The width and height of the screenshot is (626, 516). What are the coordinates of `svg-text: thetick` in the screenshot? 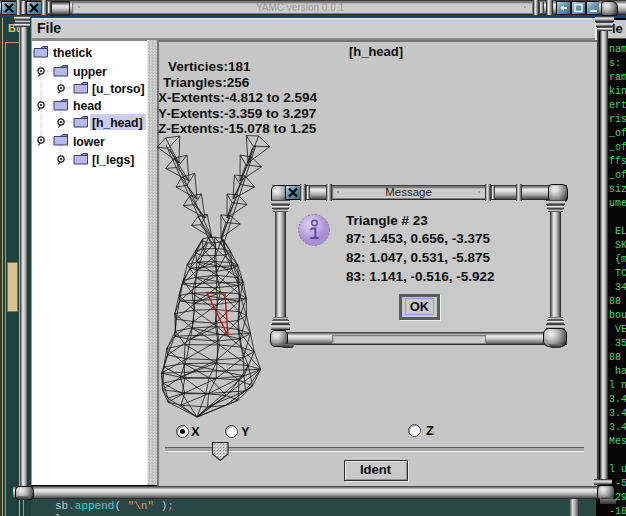 It's located at (72, 53).